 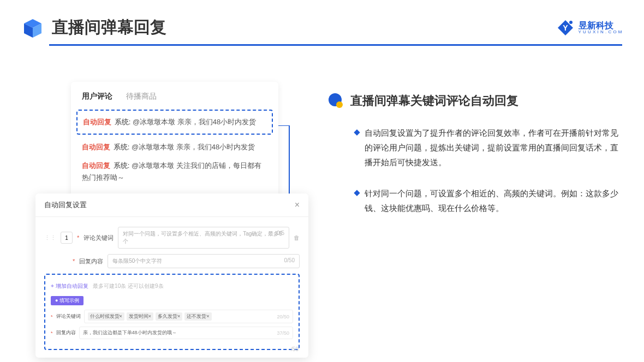 What do you see at coordinates (94, 27) in the screenshot?
I see `header-left: 直播间弹幕回复` at bounding box center [94, 27].